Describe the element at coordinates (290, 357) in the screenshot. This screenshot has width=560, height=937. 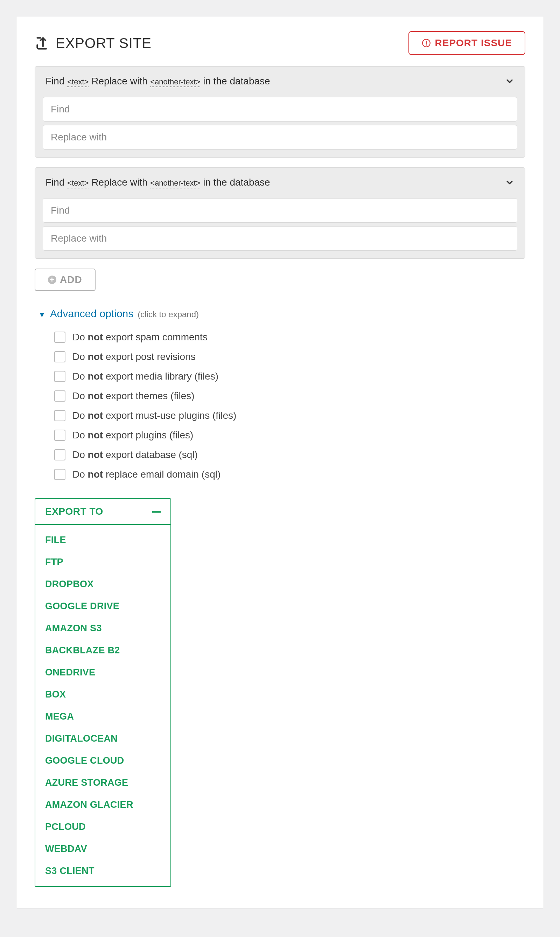
I see `advanced-option-1: Do not export post revisions` at that location.